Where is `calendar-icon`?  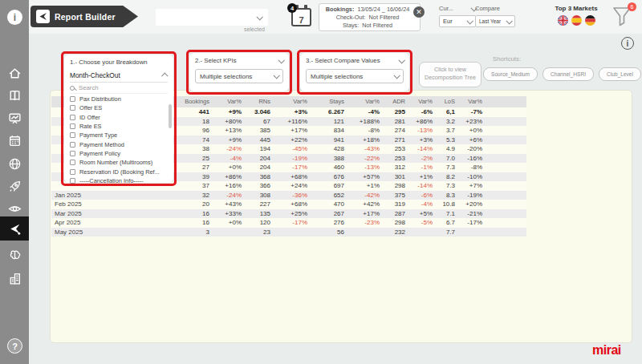 calendar-icon is located at coordinates (14, 141).